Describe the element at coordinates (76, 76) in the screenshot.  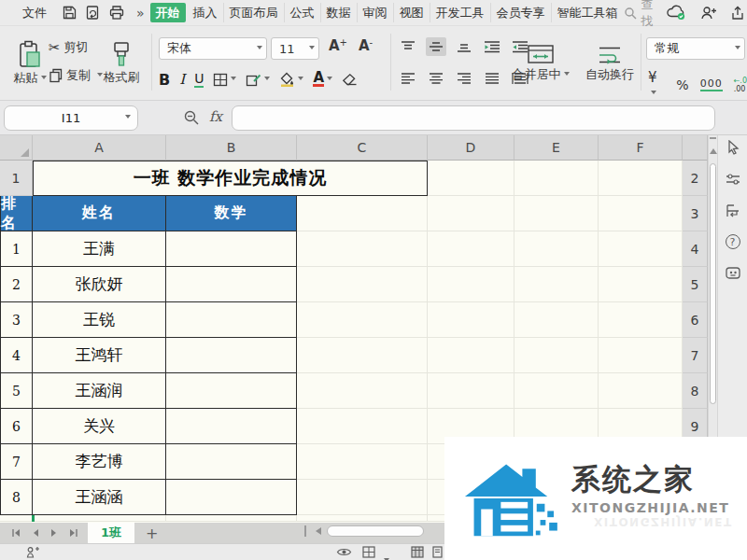
I see `copy-button: 复制` at that location.